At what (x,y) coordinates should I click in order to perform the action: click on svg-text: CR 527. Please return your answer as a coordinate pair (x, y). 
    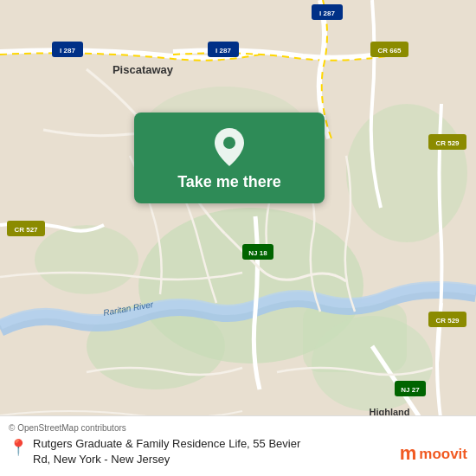
    Looking at the image, I should click on (26, 230).